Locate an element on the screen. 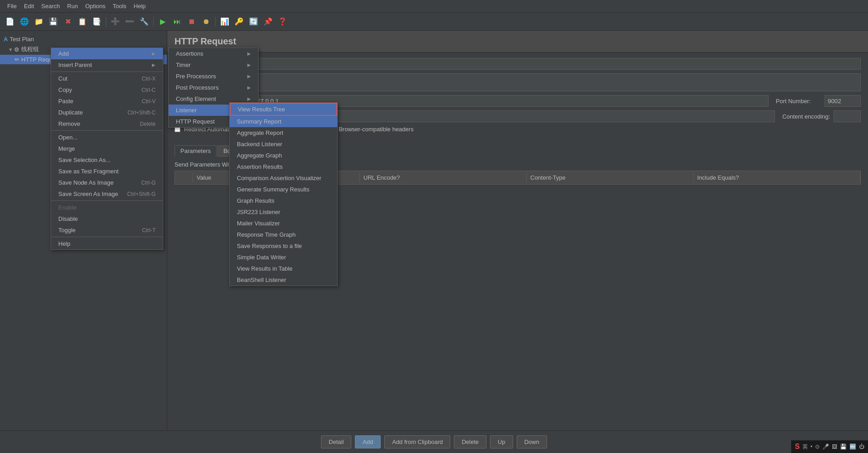  taskbar-power-icon: ⏻ is located at coordinates (862, 447).